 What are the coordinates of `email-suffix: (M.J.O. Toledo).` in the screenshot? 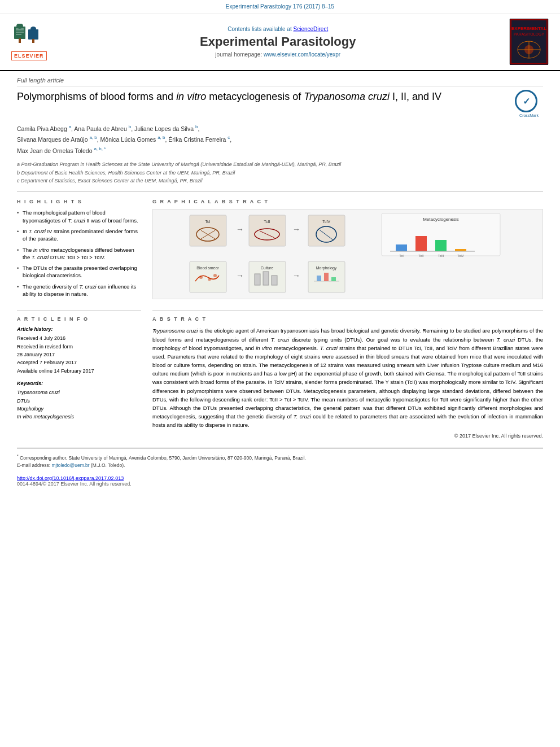 It's located at (108, 465).